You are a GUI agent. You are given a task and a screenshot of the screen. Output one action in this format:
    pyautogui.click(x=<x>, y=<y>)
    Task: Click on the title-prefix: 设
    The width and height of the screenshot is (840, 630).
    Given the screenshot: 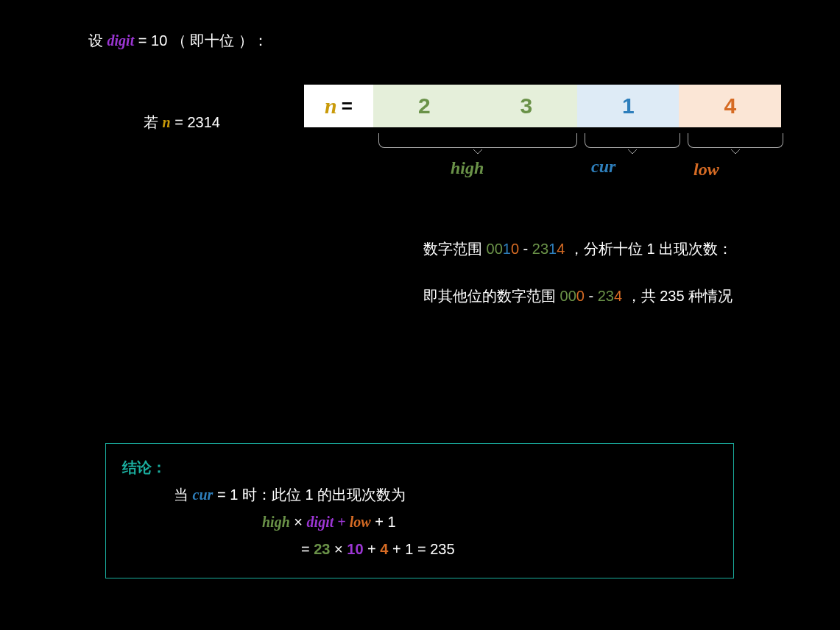 What is the action you would take?
    pyautogui.click(x=98, y=40)
    